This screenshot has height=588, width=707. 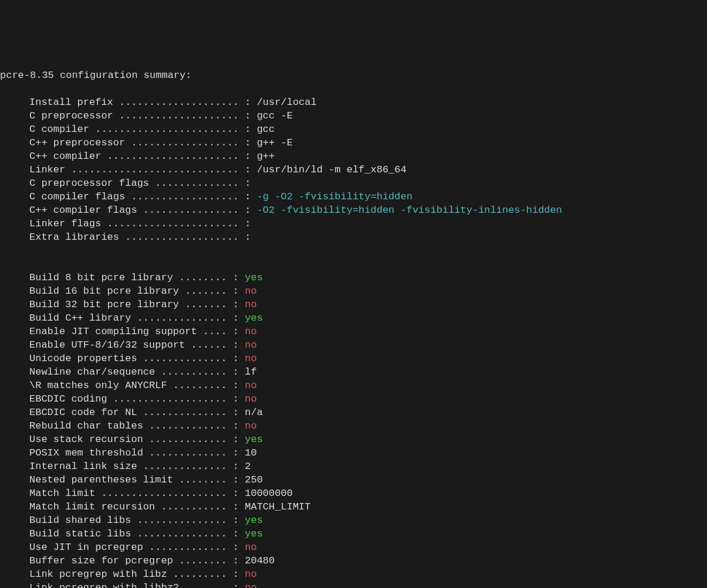 What do you see at coordinates (353, 143) in the screenshot?
I see `compiler-row: C++ preprocessor .................. : g+…` at bounding box center [353, 143].